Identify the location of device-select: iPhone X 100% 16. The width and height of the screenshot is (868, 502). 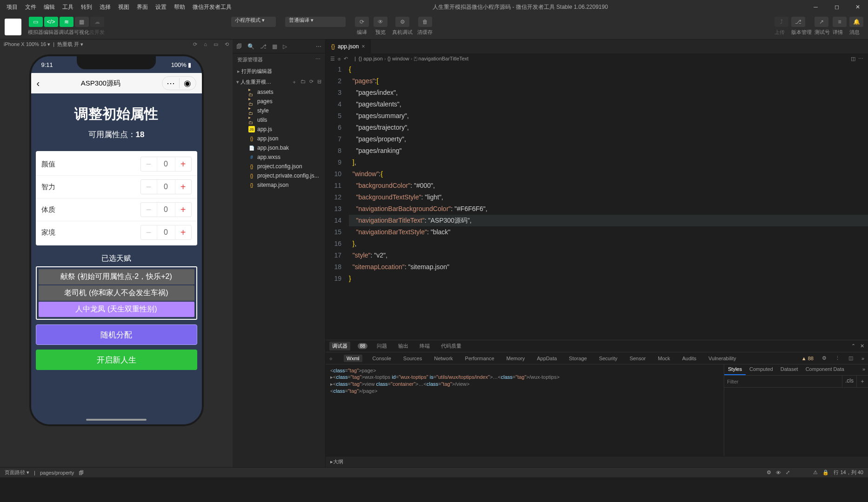
(25, 44).